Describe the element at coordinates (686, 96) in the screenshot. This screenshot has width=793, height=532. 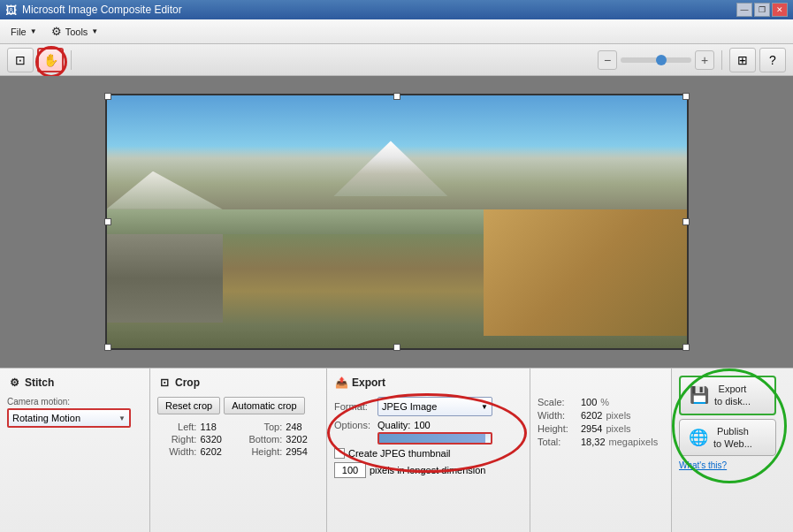
I see `handle-topright` at that location.